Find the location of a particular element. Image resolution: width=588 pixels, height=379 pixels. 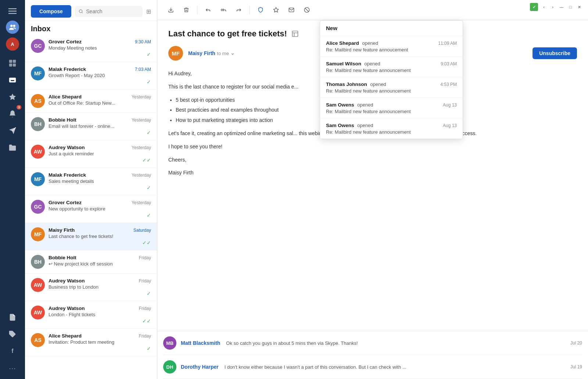

thread-item-dorothy: DH Dorothy Harper I don't know either be… is located at coordinates (373, 367).